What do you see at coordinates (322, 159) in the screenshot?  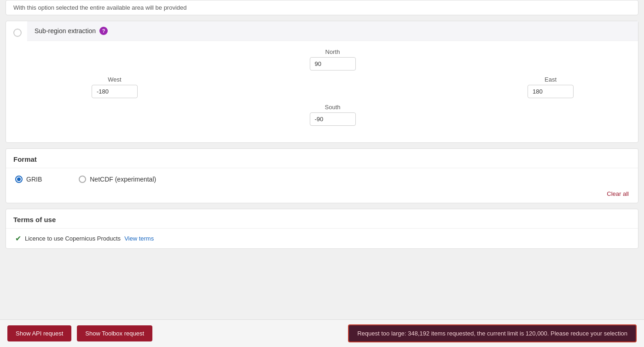 I see `format-title: Format` at bounding box center [322, 159].